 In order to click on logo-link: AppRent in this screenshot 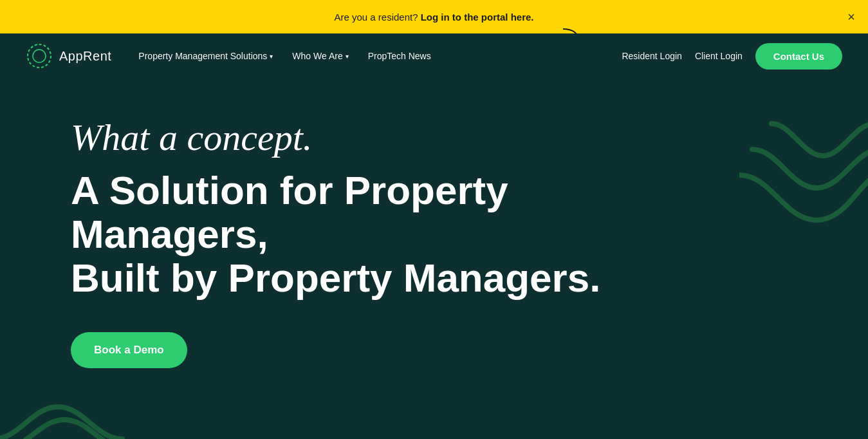, I will do `click(68, 56)`.